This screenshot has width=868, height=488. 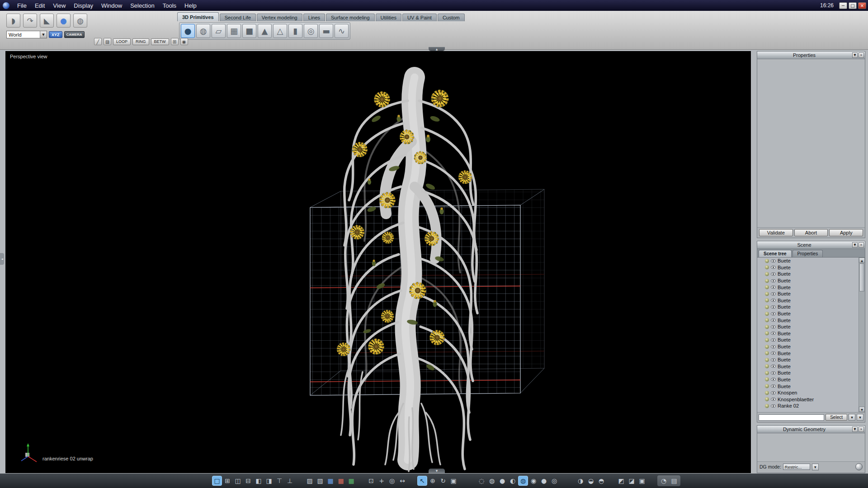 I want to click on cylinder-primitive-button: ▮, so click(x=296, y=31).